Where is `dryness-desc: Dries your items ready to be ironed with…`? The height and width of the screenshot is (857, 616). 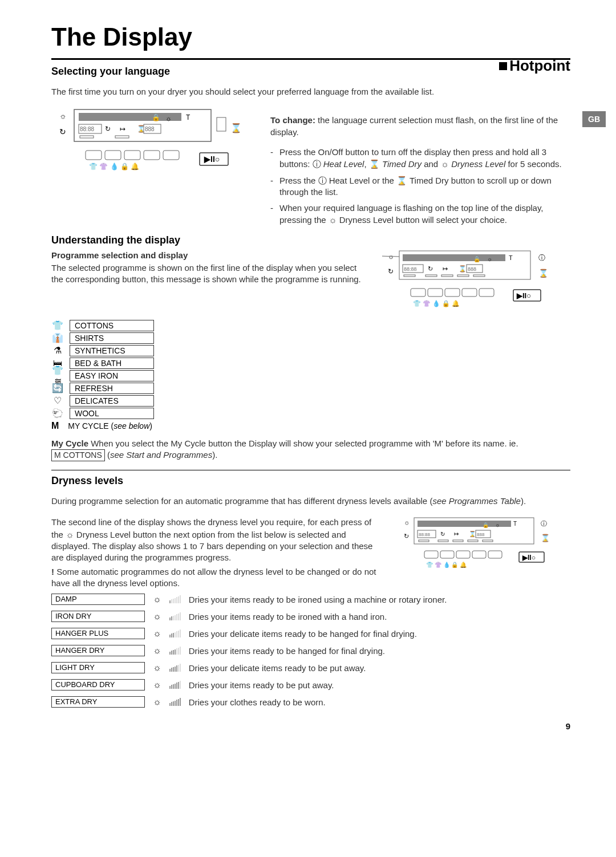 dryness-desc: Dries your items ready to be ironed with… is located at coordinates (288, 617).